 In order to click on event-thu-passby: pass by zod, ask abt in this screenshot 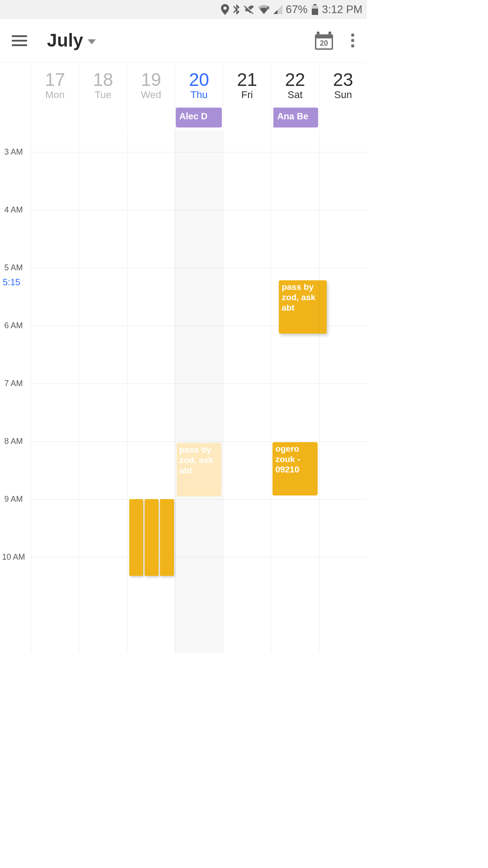, I will do `click(199, 470)`.